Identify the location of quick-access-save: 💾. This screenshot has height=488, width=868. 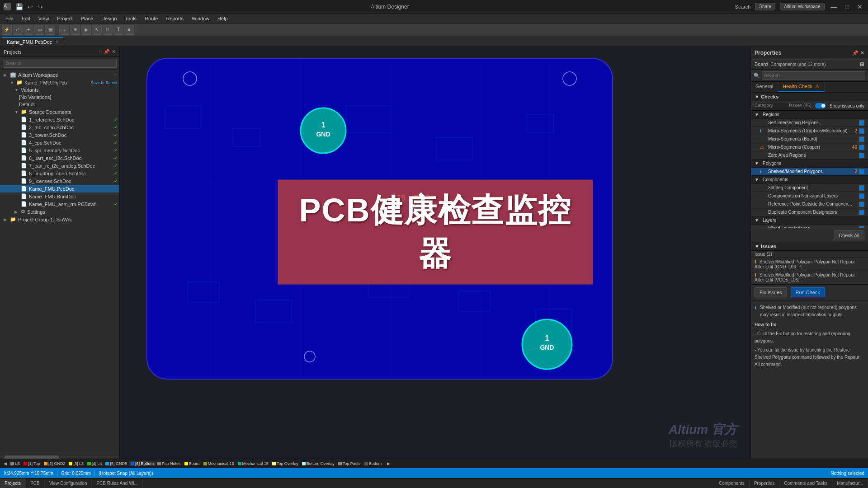
(19, 7).